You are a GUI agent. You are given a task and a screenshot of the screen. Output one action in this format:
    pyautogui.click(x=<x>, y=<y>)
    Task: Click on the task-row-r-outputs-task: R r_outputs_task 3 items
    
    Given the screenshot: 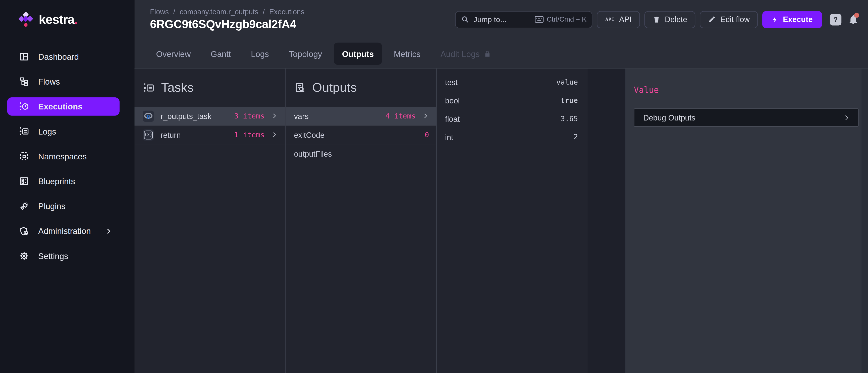 What is the action you would take?
    pyautogui.click(x=210, y=116)
    